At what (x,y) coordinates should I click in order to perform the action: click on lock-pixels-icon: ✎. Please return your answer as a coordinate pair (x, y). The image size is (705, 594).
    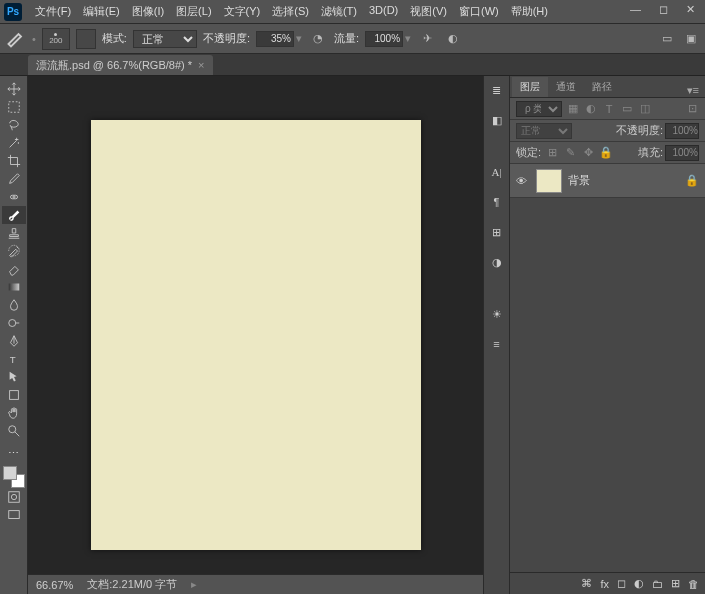
    Looking at the image, I should click on (570, 153).